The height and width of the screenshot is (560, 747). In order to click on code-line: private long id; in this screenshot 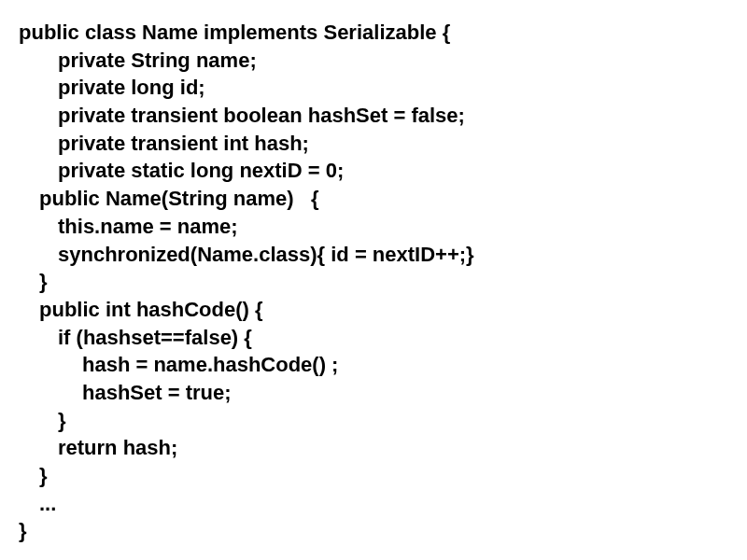, I will do `click(374, 88)`.